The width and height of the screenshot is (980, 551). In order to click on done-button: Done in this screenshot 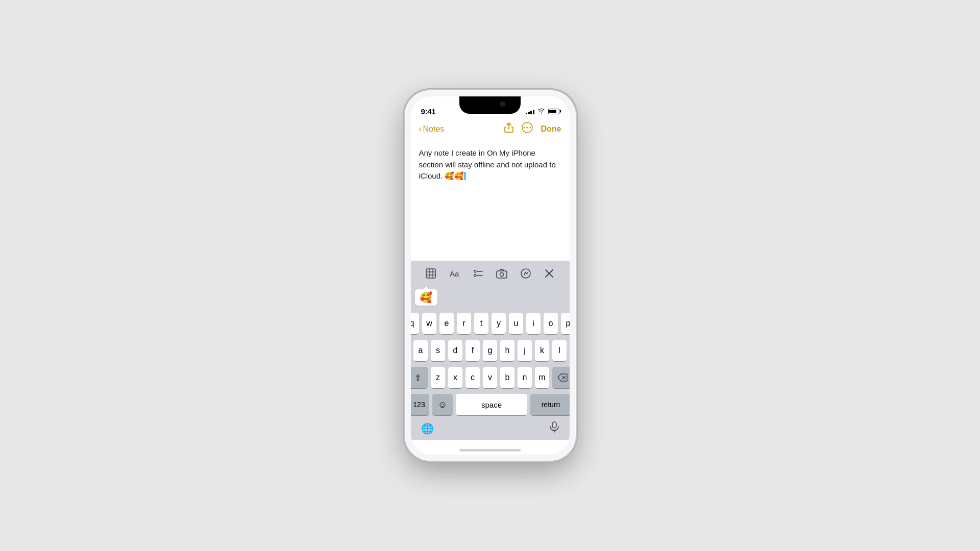, I will do `click(551, 129)`.